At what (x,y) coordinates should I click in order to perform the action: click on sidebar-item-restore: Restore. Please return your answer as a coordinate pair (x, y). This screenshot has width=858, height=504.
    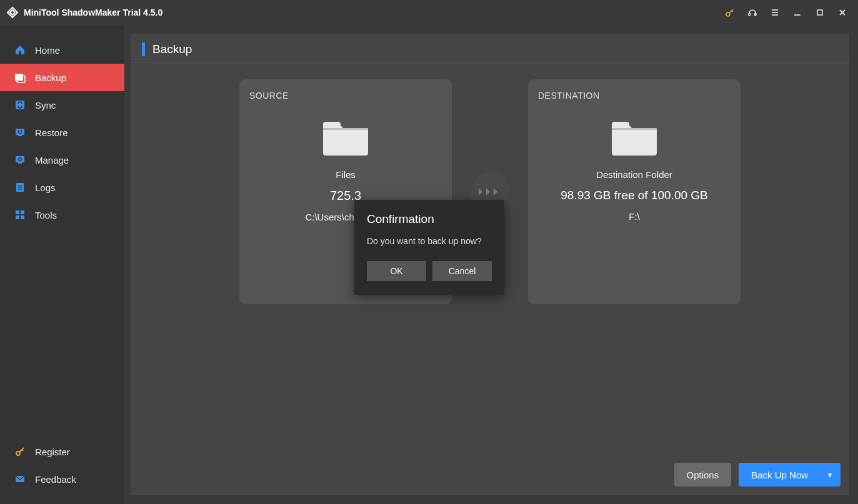
    Looking at the image, I should click on (62, 132).